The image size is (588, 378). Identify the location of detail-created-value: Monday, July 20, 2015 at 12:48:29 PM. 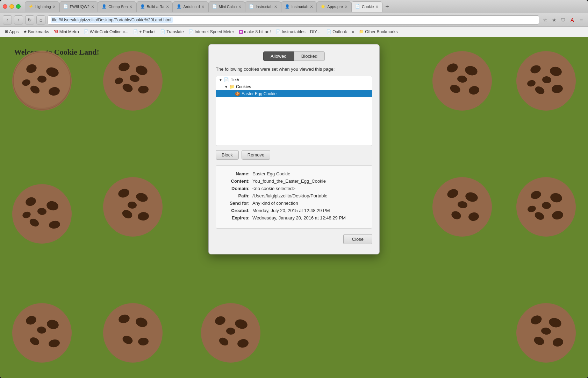
(291, 211).